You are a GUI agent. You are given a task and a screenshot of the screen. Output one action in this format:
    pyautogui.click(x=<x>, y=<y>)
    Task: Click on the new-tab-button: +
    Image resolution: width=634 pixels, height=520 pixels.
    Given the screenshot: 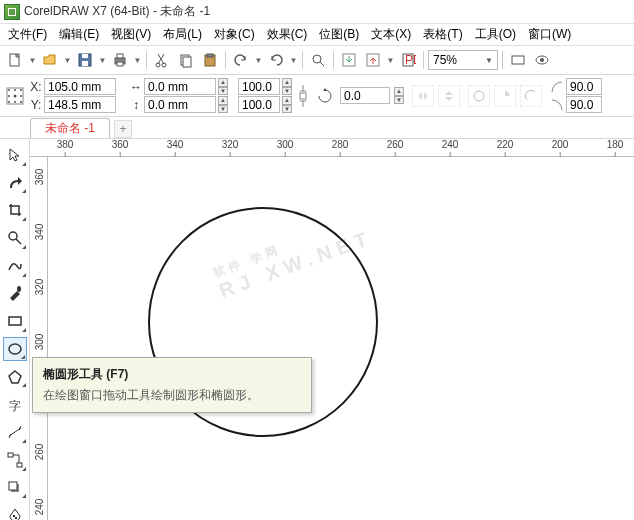 What is the action you would take?
    pyautogui.click(x=123, y=129)
    